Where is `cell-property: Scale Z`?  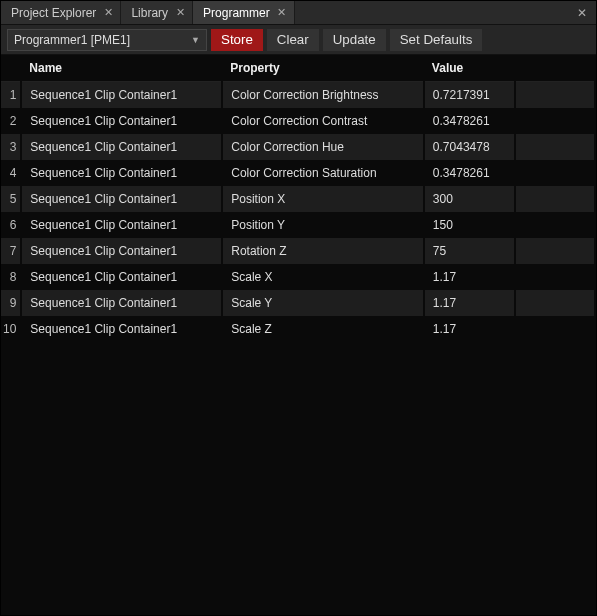
cell-property: Scale Z is located at coordinates (323, 329).